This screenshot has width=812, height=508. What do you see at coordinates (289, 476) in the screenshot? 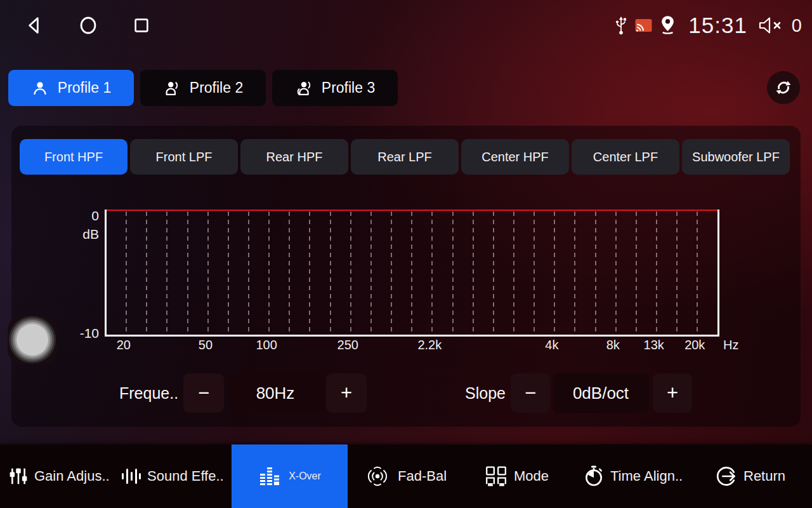
I see `nav-xover: X-Over` at bounding box center [289, 476].